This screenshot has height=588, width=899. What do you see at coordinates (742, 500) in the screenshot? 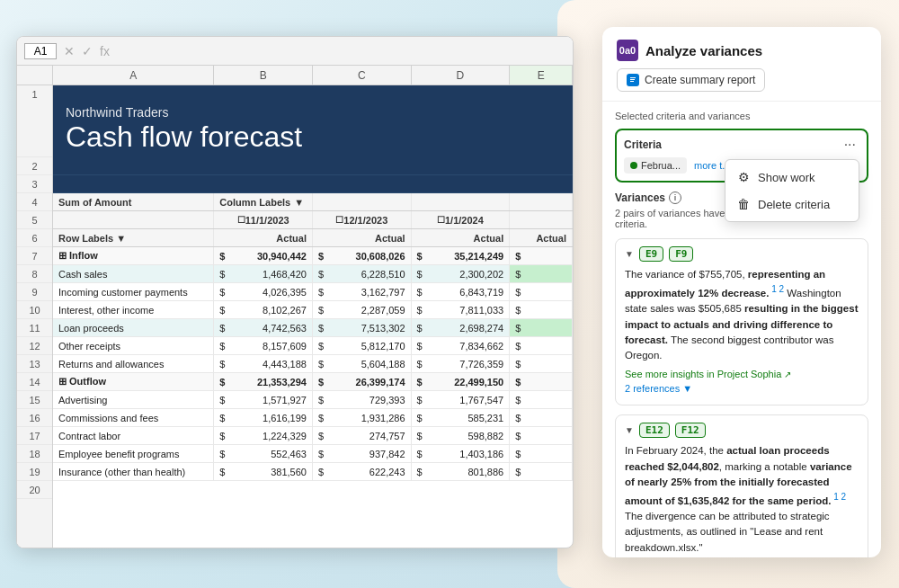
I see `variance-2-text: In February 2024, the actual loan procee…` at bounding box center [742, 500].